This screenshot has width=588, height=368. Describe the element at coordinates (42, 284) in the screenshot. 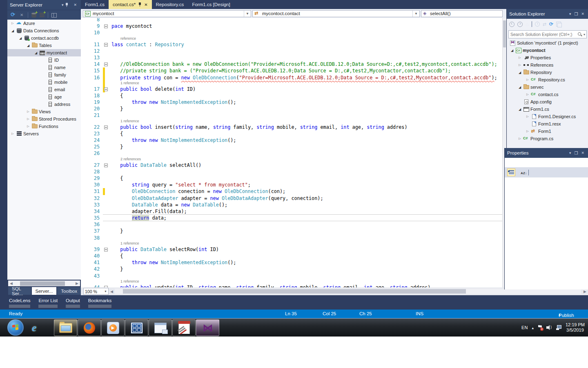

I see `se-hscroll-thumb` at that location.